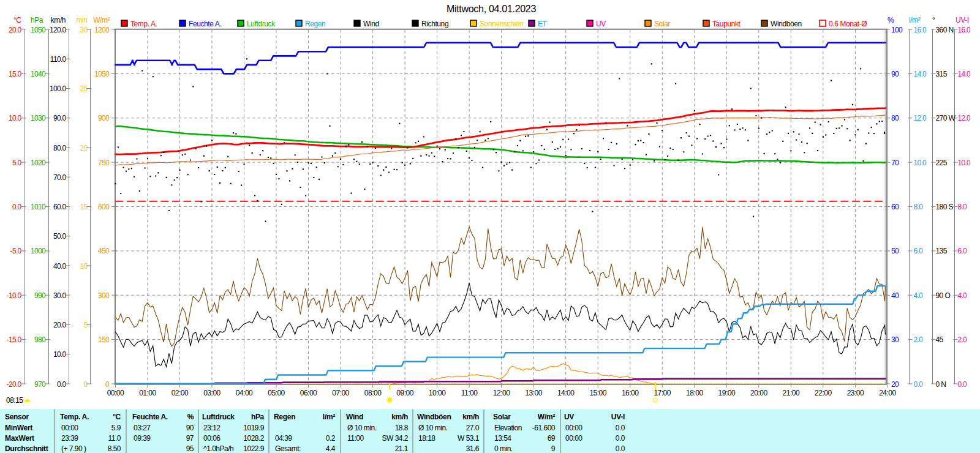 Image resolution: width=980 pixels, height=453 pixels. I want to click on svg-text: 0.2, so click(331, 438).